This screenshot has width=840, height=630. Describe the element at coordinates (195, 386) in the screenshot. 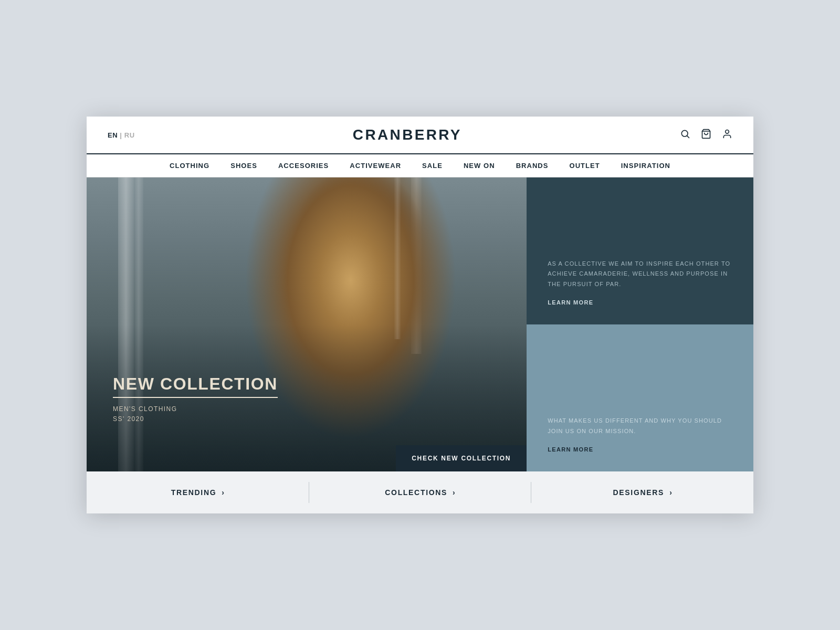

I see `hero-collection-title: NEW COLLECTION` at that location.